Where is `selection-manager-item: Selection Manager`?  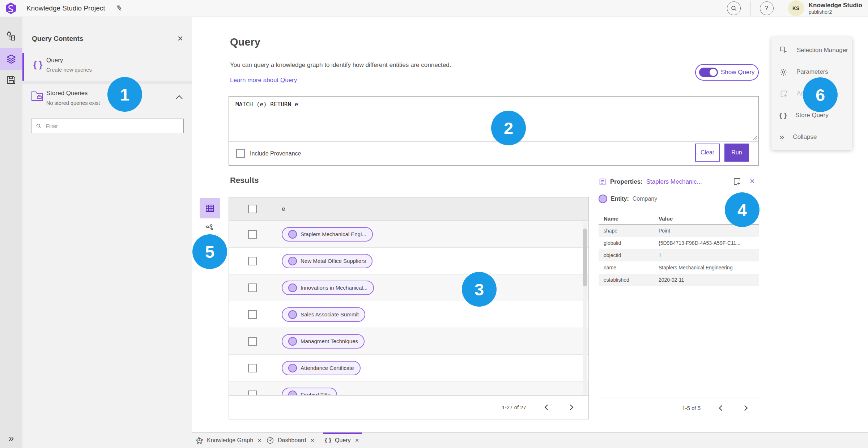
selection-manager-item: Selection Manager is located at coordinates (812, 50).